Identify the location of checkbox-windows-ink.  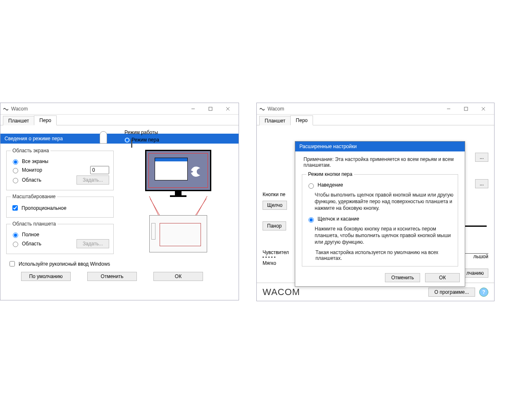
(12, 264).